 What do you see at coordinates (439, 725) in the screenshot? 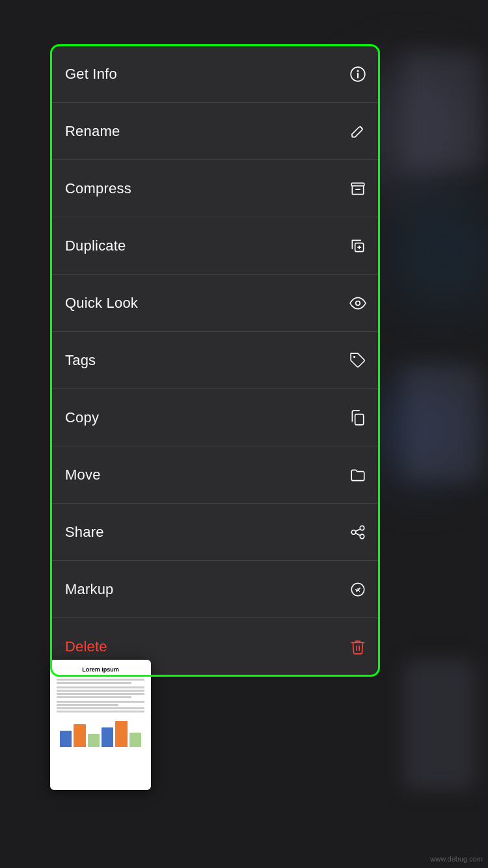
I see `bg-panel-bottom` at bounding box center [439, 725].